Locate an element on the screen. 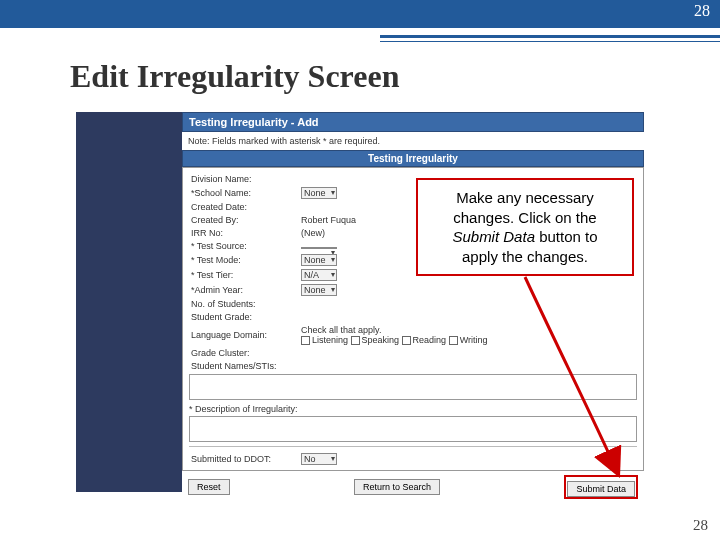  section-band: Testing Irregularity is located at coordinates (413, 158).